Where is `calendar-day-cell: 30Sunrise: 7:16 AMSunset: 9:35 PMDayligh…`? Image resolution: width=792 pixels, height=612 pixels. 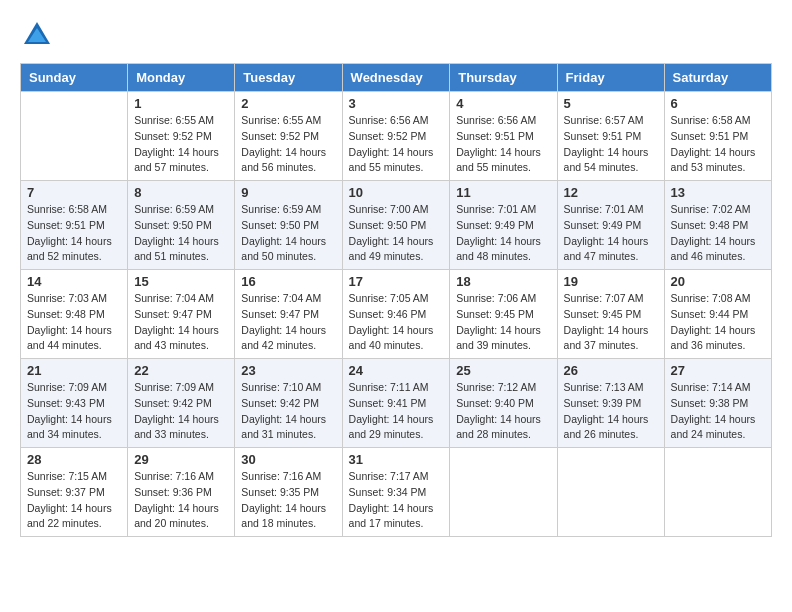
calendar-day-cell: 30Sunrise: 7:16 AMSunset: 9:35 PMDayligh… is located at coordinates (288, 492).